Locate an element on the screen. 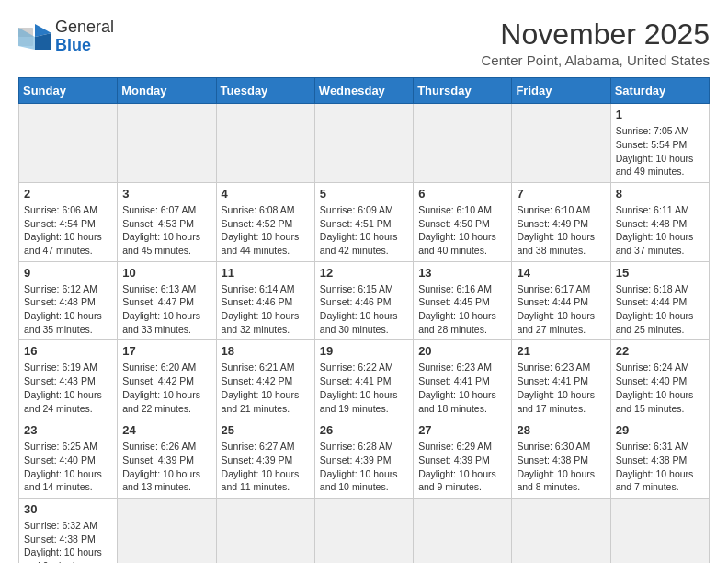  day-number: 14 is located at coordinates (561, 272).